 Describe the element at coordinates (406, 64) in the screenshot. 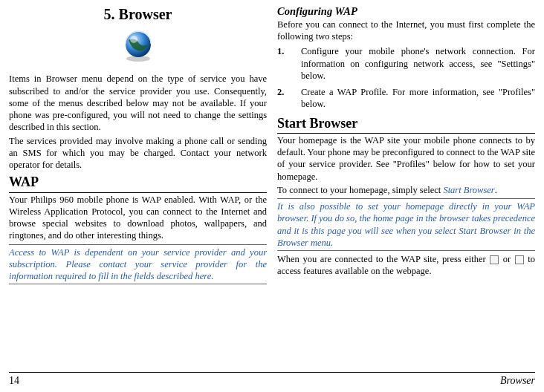

I see `step-1: 1. Configure your mobile phone's network…` at that location.